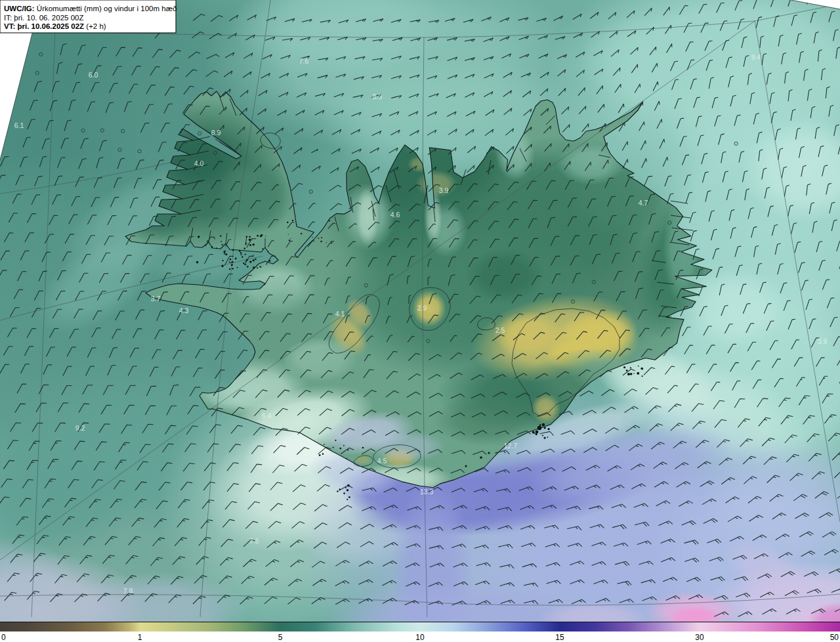 Image resolution: width=840 pixels, height=642 pixels. What do you see at coordinates (643, 203) in the screenshot?
I see `svg-text: 4.7` at bounding box center [643, 203].